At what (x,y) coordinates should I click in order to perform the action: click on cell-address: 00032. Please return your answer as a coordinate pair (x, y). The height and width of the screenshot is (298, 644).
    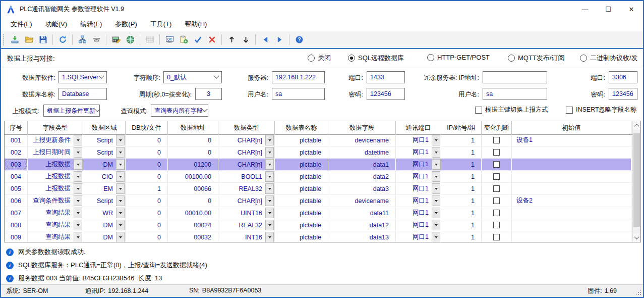
    Looking at the image, I should click on (193, 236).